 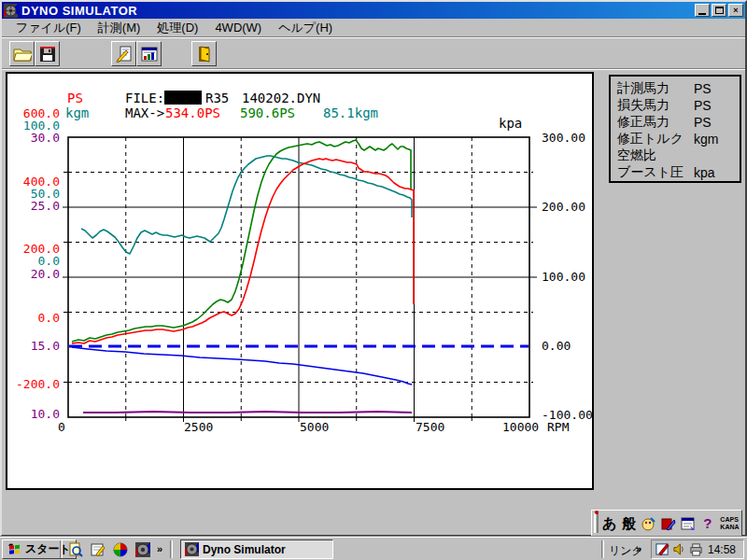 What do you see at coordinates (124, 54) in the screenshot?
I see `note-pencil-icon` at bounding box center [124, 54].